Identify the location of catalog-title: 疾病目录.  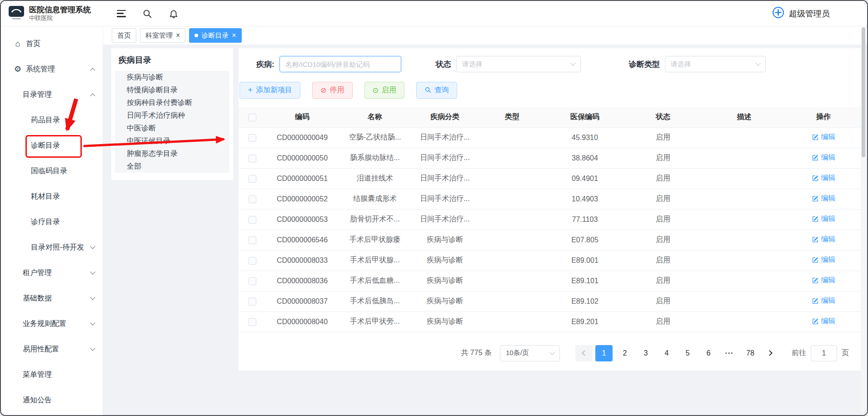
(172, 60).